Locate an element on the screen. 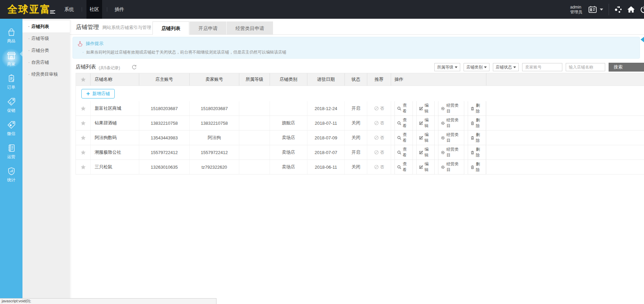 This screenshot has width=644, height=304. nav-item-community: 社区 is located at coordinates (94, 10).